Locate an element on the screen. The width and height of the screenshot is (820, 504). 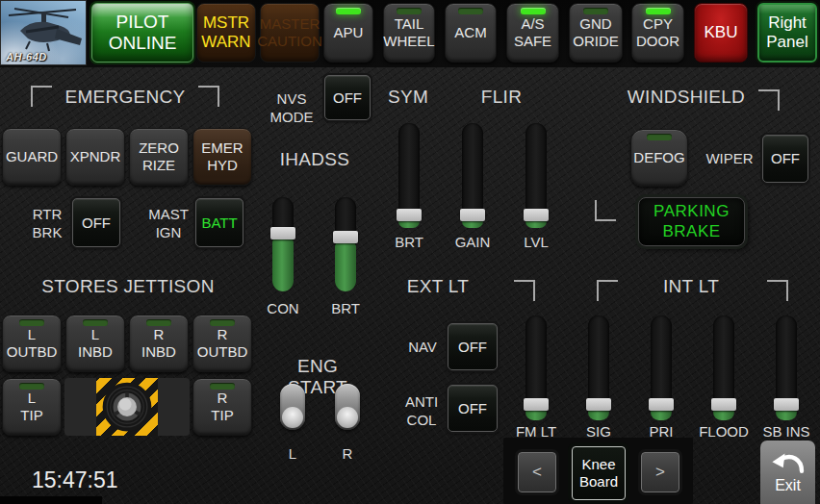
cpy-door-led-indicator is located at coordinates (658, 12).